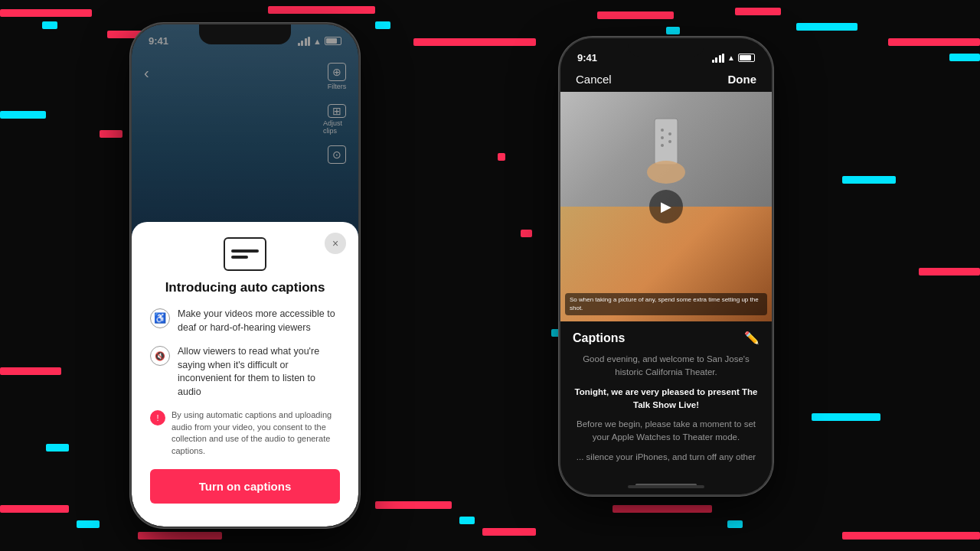 The width and height of the screenshot is (980, 551). What do you see at coordinates (666, 207) in the screenshot?
I see `play-button: ▶` at bounding box center [666, 207].